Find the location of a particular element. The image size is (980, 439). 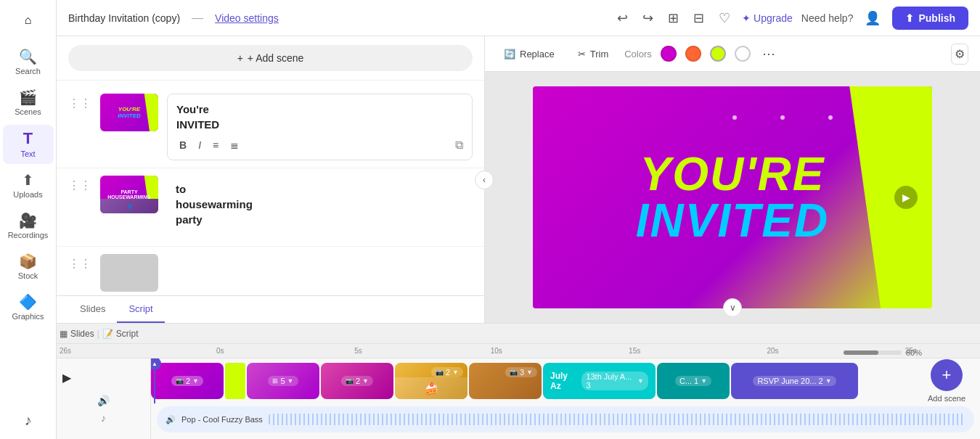

upgrade-label: Upgrade is located at coordinates (773, 18).